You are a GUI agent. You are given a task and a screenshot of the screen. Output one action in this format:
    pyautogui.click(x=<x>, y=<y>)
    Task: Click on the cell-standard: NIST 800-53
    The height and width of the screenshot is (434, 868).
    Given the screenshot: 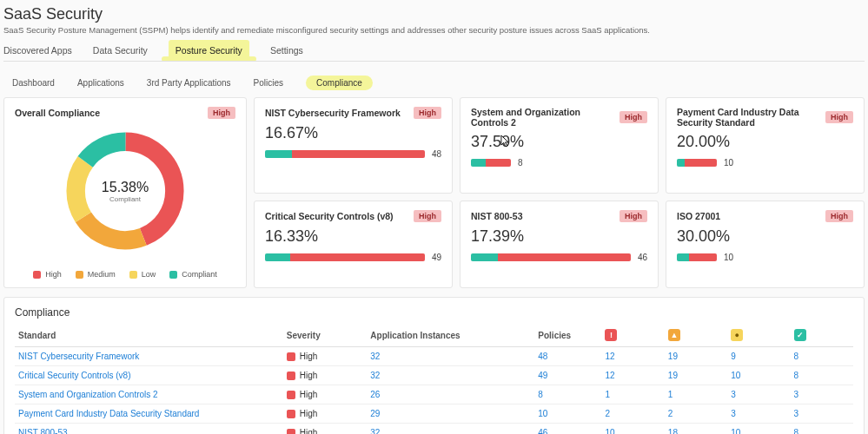 What is the action you would take?
    pyautogui.click(x=149, y=429)
    